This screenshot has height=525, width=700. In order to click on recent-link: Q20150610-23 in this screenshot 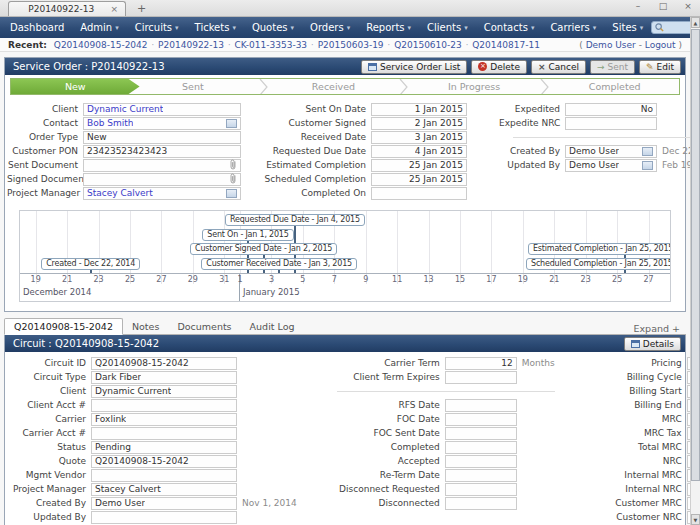, I will do `click(428, 45)`.